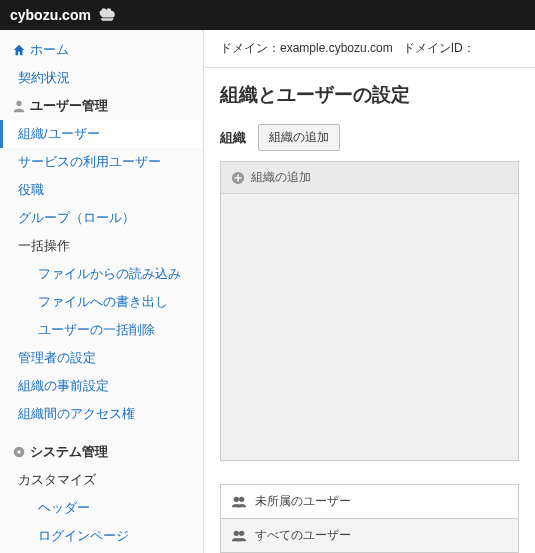 The width and height of the screenshot is (535, 553). Describe the element at coordinates (370, 49) in the screenshot. I see `domain-info-bar: ドメイン：example.cybozu.com ドメインID：` at that location.